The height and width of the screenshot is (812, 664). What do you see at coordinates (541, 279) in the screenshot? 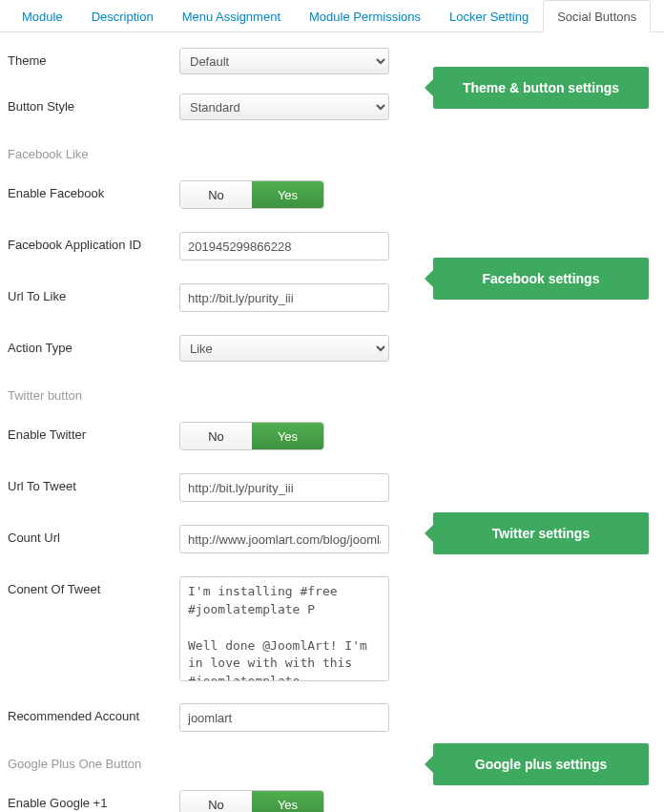
I see `callout-facebook-settings: Facebook settings` at bounding box center [541, 279].